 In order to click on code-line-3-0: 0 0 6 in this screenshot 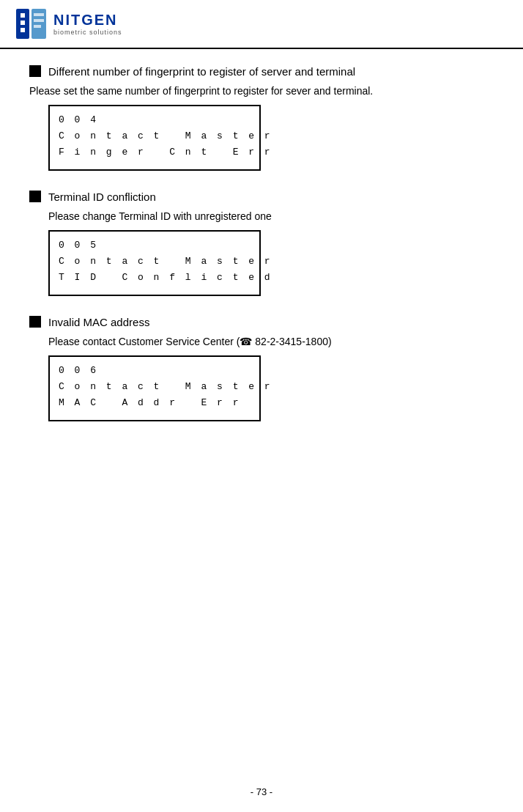, I will do `click(155, 371)`.